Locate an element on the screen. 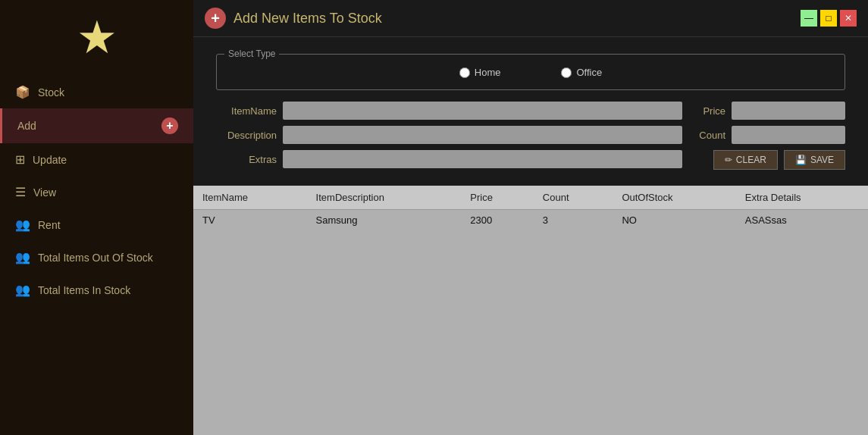 This screenshot has height=435, width=868. price-label: Price is located at coordinates (710, 111).